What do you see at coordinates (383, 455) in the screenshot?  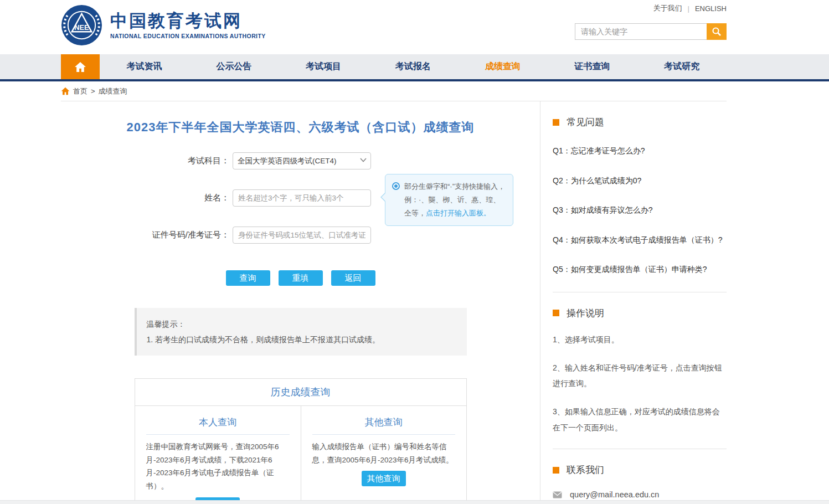 I see `other-query-section: 其他查询 输入成绩报告单（证书）编号和姓名等信息，查询2005年6月-2023年…` at bounding box center [383, 455].